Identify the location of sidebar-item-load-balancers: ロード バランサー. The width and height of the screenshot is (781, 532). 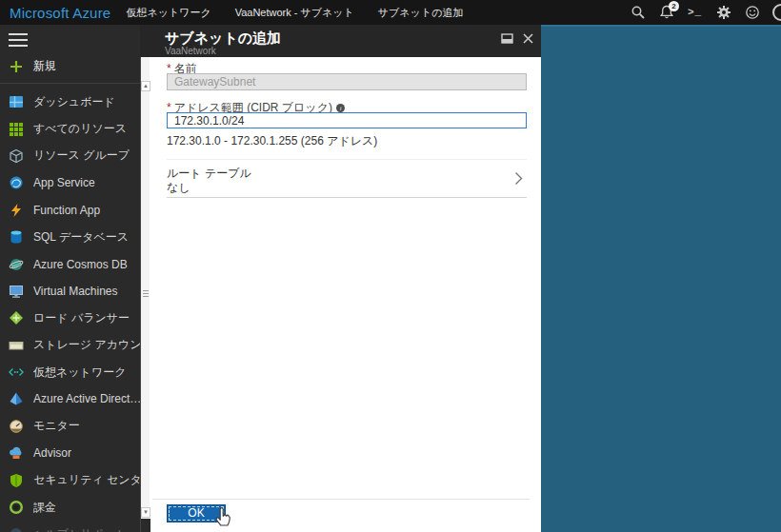
(70, 318).